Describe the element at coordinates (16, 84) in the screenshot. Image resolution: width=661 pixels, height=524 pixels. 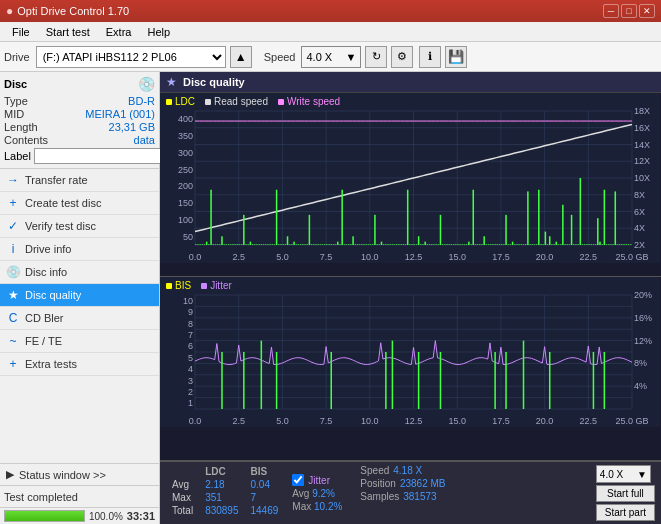
I see `disc-section-label: Disc` at that location.